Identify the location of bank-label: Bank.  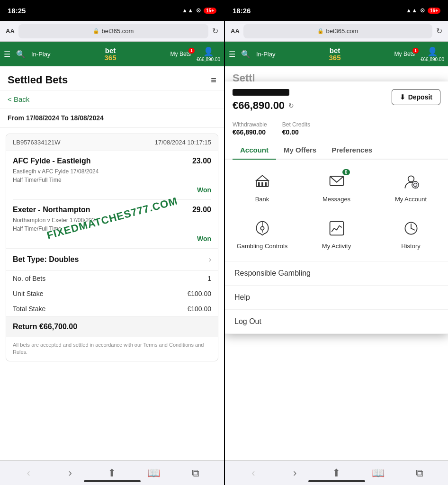
(262, 199).